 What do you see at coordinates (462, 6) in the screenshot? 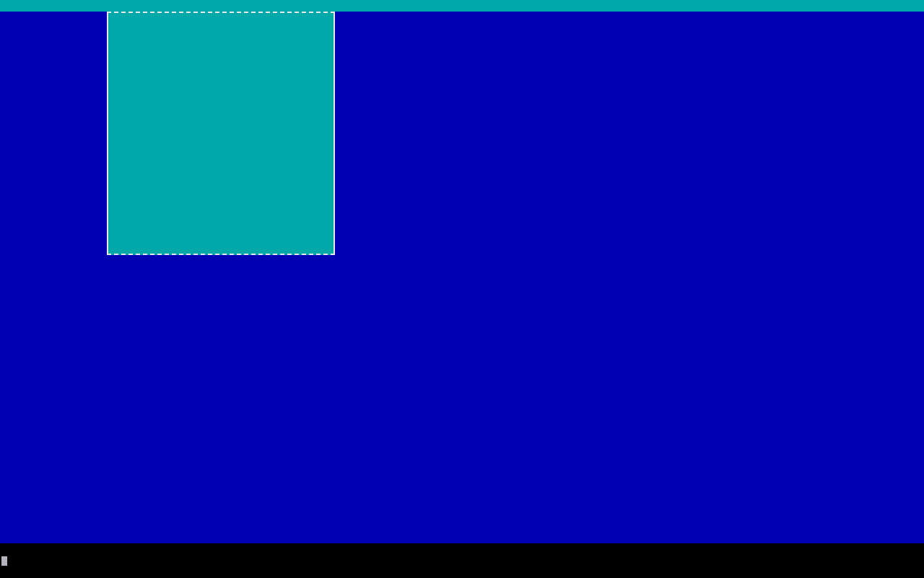
I see `menu-bar` at bounding box center [462, 6].